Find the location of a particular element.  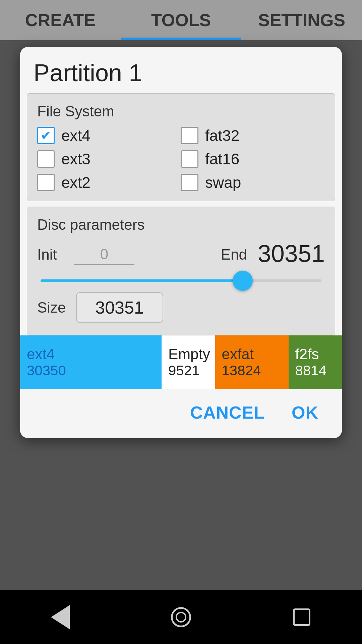

end-value-wrapper: 30351 is located at coordinates (291, 255).